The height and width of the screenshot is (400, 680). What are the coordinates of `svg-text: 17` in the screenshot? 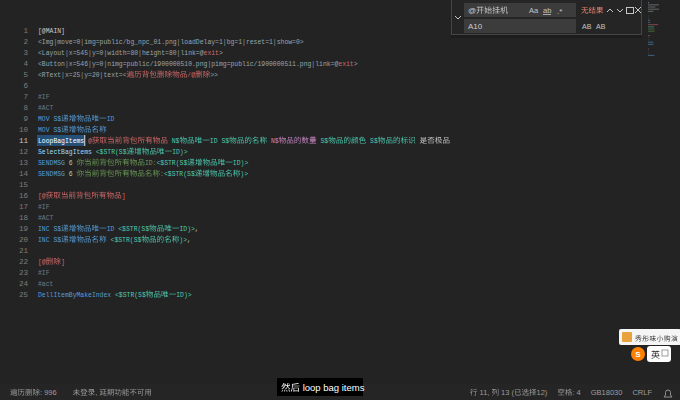 It's located at (24, 207).